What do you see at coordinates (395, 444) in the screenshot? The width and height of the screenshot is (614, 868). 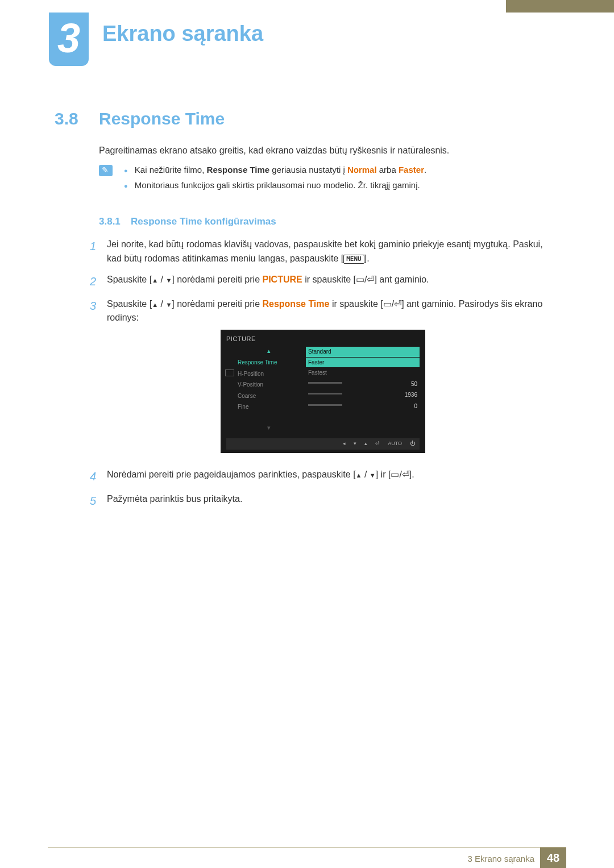 I see `osd-auto-label: AUTO` at bounding box center [395, 444].